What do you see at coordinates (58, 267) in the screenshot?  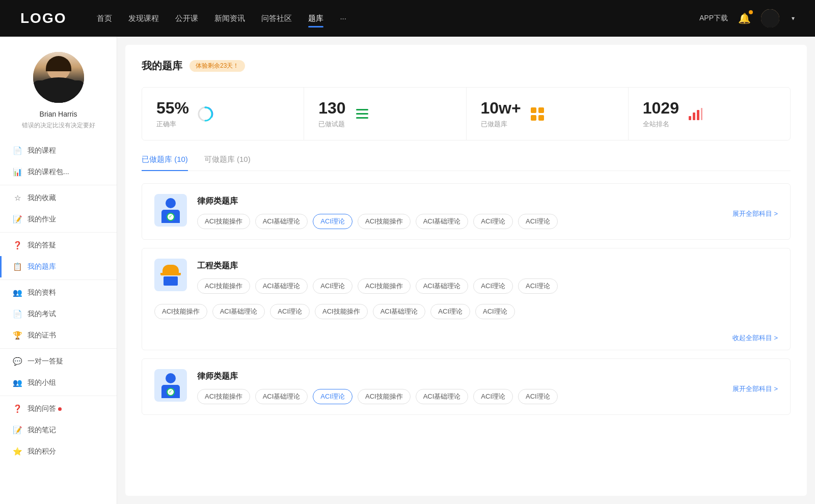 I see `sidebar-item-my-qbank: 📋我的题库` at bounding box center [58, 267].